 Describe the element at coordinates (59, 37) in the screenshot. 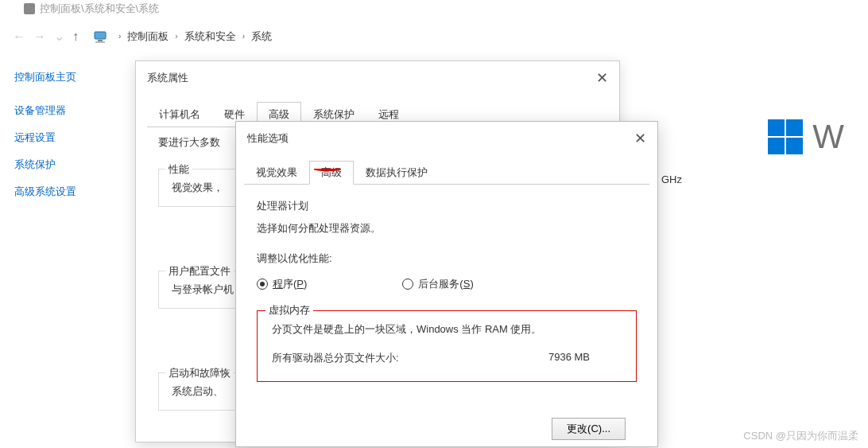

I see `recent-dropdown-icon: ⌄` at that location.